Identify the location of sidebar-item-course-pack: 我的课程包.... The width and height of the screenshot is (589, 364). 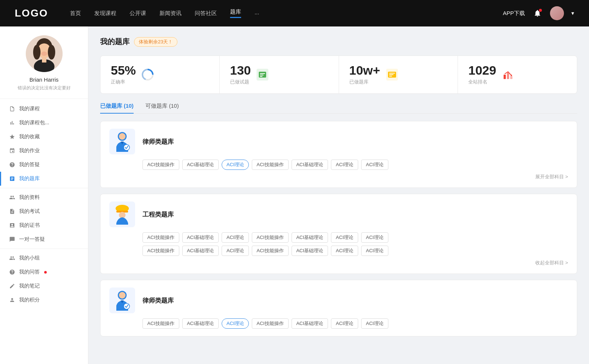
(44, 123).